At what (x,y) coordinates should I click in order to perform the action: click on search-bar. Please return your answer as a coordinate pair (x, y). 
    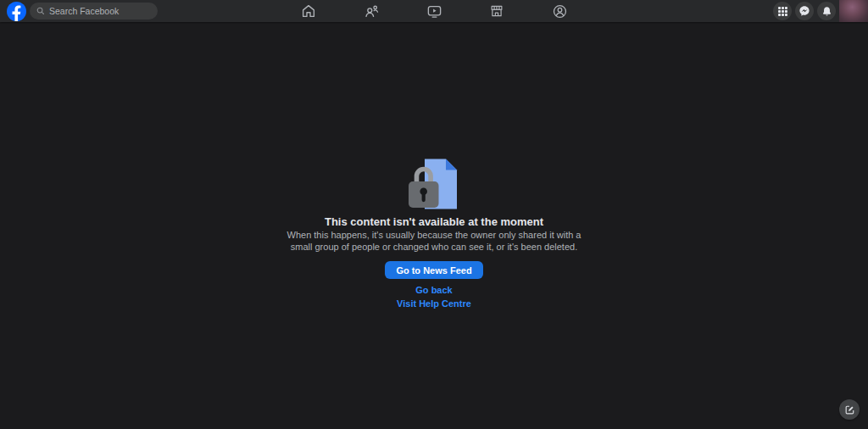
    Looking at the image, I should click on (93, 11).